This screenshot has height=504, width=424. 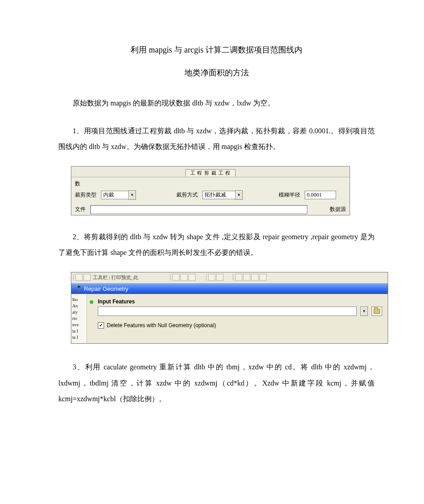 What do you see at coordinates (92, 302) in the screenshot?
I see `status-dot-icon` at bounding box center [92, 302].